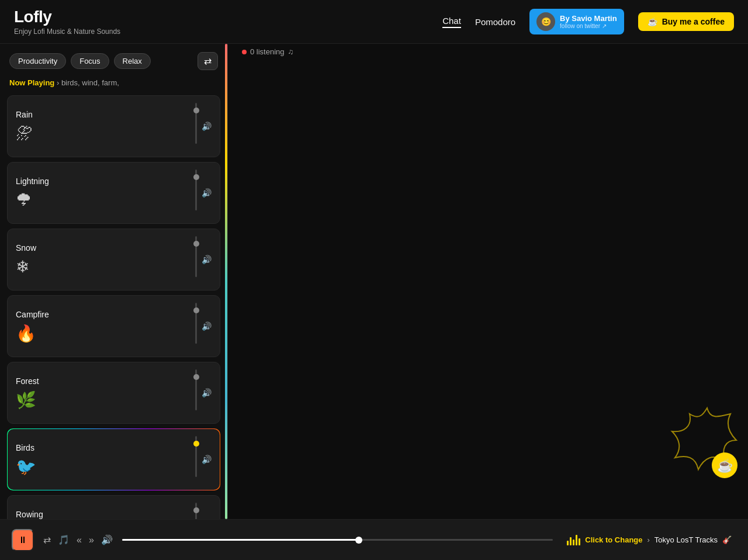 This screenshot has width=748, height=560. What do you see at coordinates (103, 115) in the screenshot?
I see `sound-name-0: Rain` at bounding box center [103, 115].